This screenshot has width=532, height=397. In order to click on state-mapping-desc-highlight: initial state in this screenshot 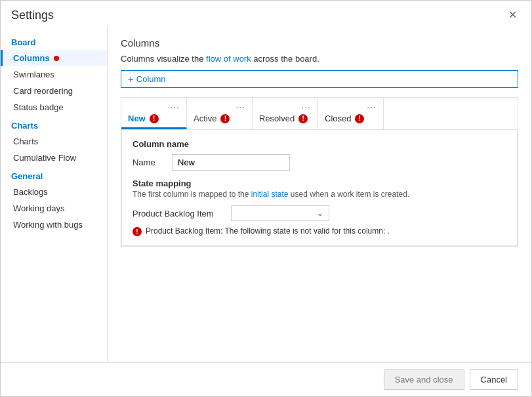, I will do `click(270, 194)`.